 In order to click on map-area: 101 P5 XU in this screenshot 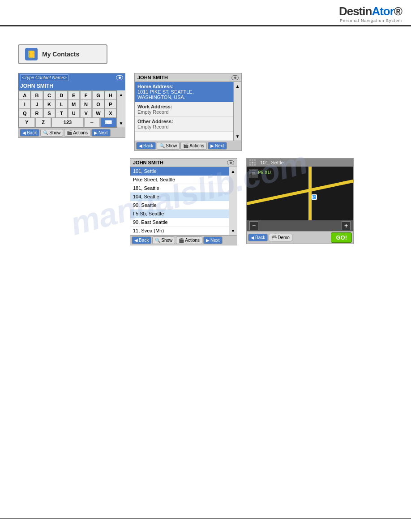, I will do `click(300, 193)`.